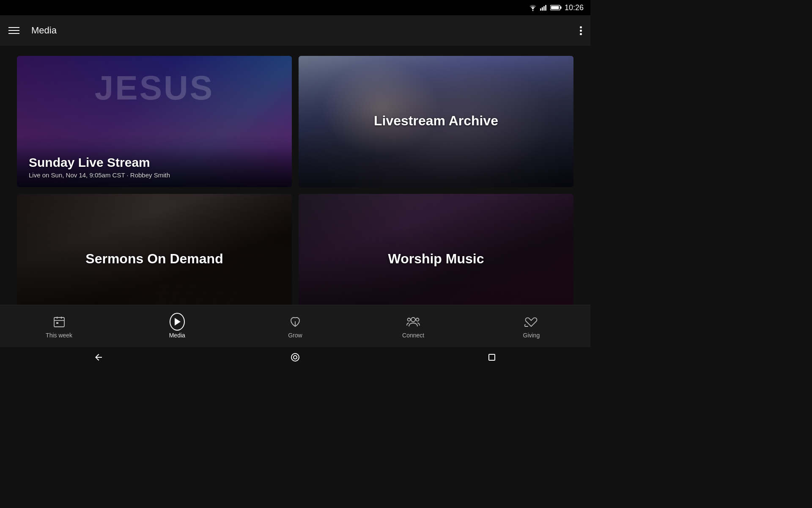  Describe the element at coordinates (59, 326) in the screenshot. I see `nav-this-week: This week` at that location.